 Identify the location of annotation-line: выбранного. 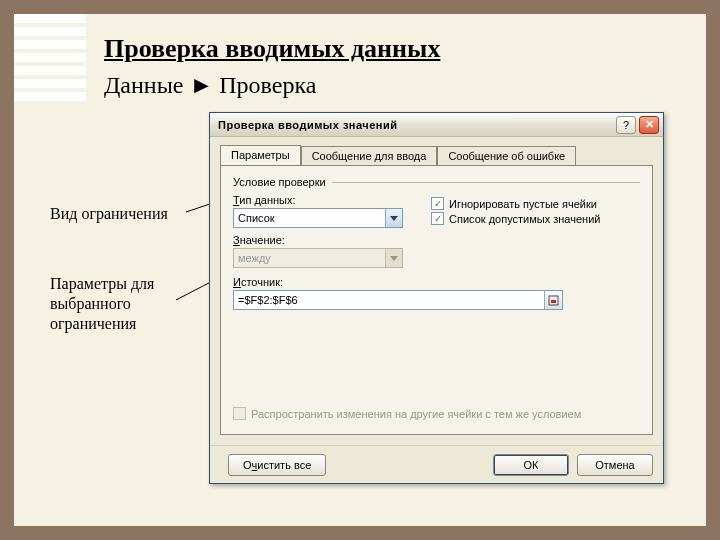
(90, 304).